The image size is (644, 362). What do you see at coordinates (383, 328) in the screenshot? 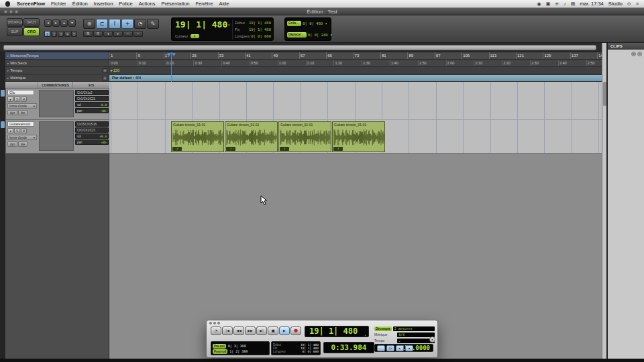
I see `count-off-button: Décompte` at bounding box center [383, 328].